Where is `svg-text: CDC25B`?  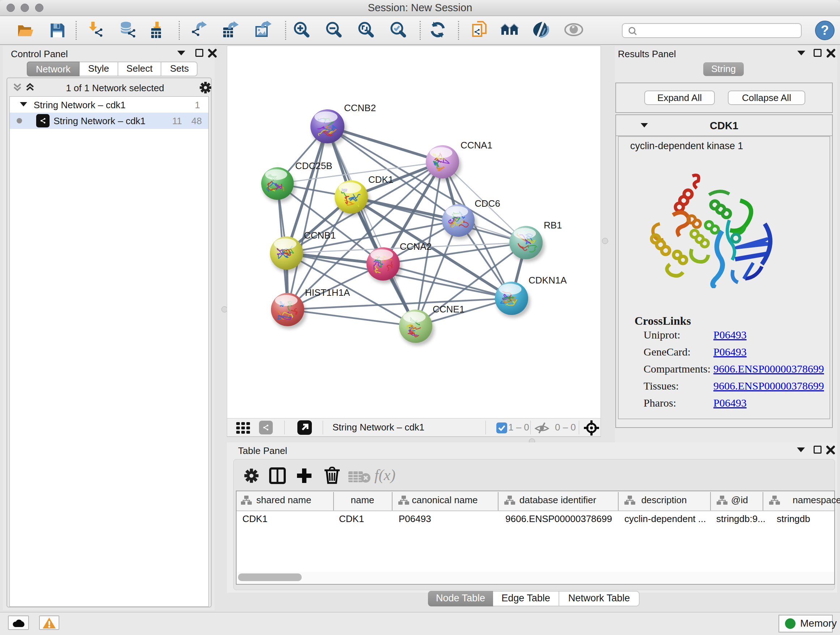 svg-text: CDC25B is located at coordinates (314, 166).